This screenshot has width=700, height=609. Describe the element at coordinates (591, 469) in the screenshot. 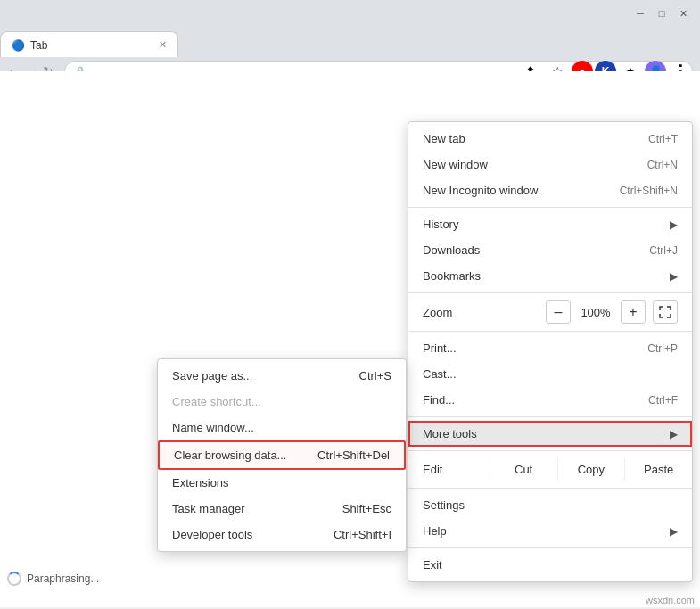

I see `copy-button: Copy` at that location.